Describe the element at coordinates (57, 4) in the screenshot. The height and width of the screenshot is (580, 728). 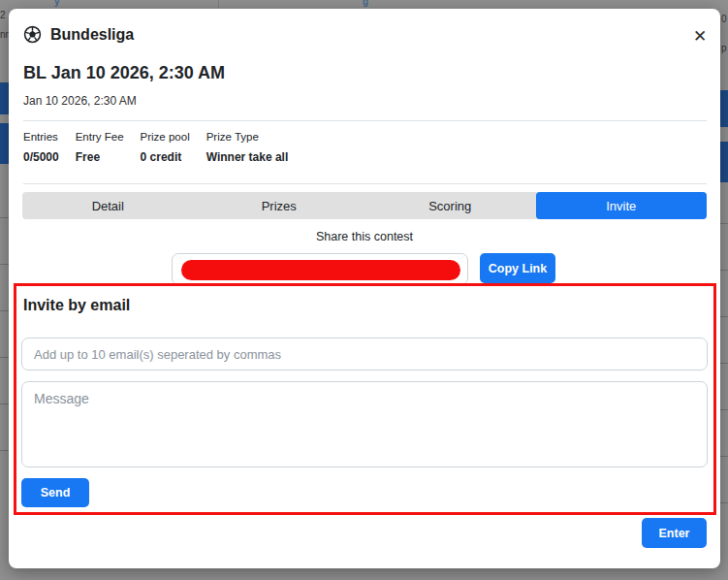
I see `background-link-fragment: y` at that location.